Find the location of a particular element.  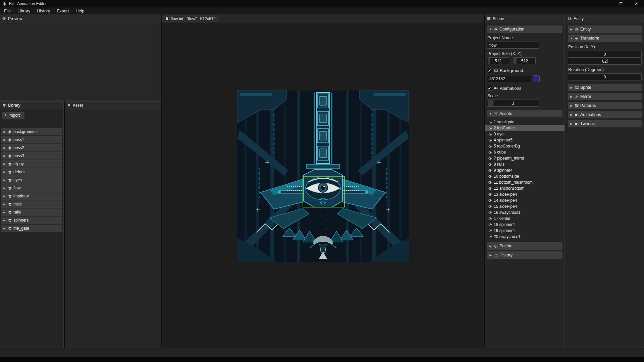

section-history: History is located at coordinates (525, 255).